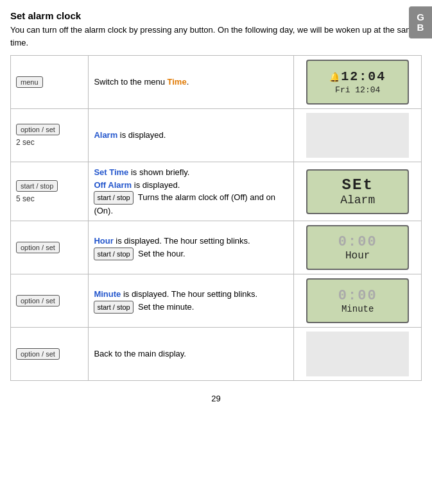 The height and width of the screenshot is (504, 432). I want to click on lcd-minute-display: 0:00 Minute, so click(358, 301).